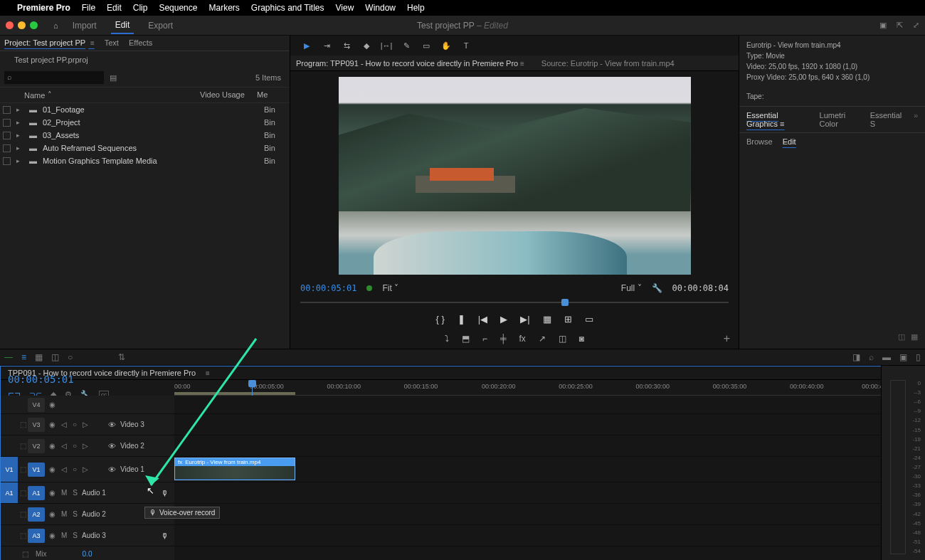 This screenshot has width=925, height=560. I want to click on fx-icon: fx, so click(522, 339).